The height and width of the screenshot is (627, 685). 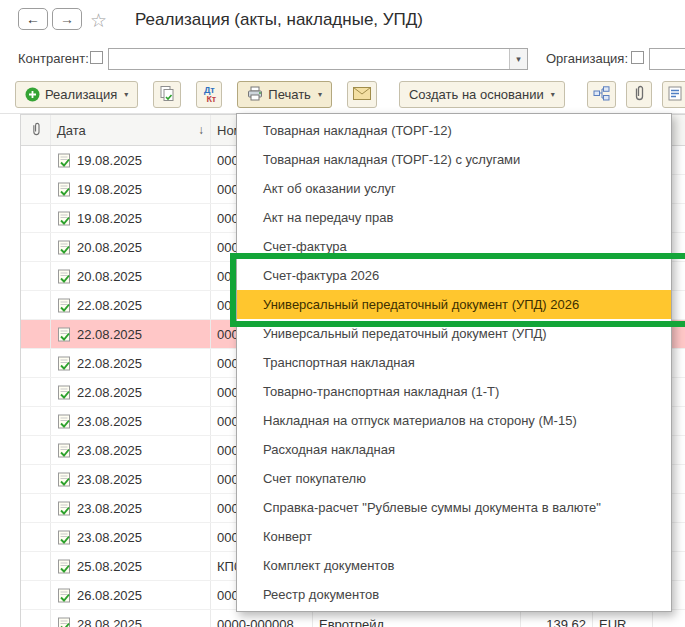 What do you see at coordinates (602, 94) in the screenshot?
I see `related-documents-button` at bounding box center [602, 94].